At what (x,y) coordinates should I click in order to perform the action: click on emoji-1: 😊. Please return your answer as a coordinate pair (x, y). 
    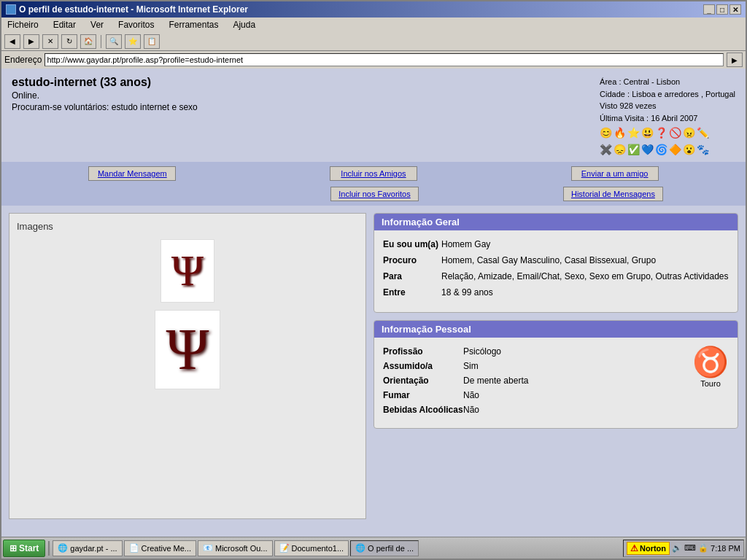
    Looking at the image, I should click on (605, 133).